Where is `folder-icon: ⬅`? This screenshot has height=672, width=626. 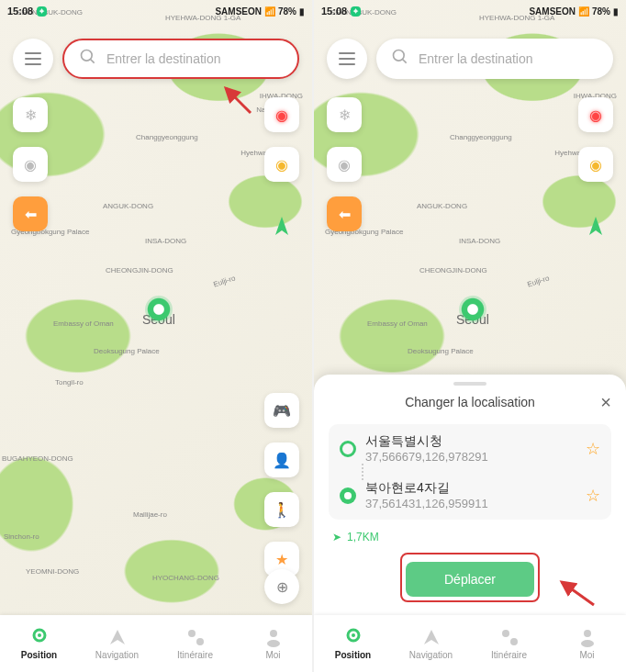 folder-icon: ⬅ is located at coordinates (31, 215).